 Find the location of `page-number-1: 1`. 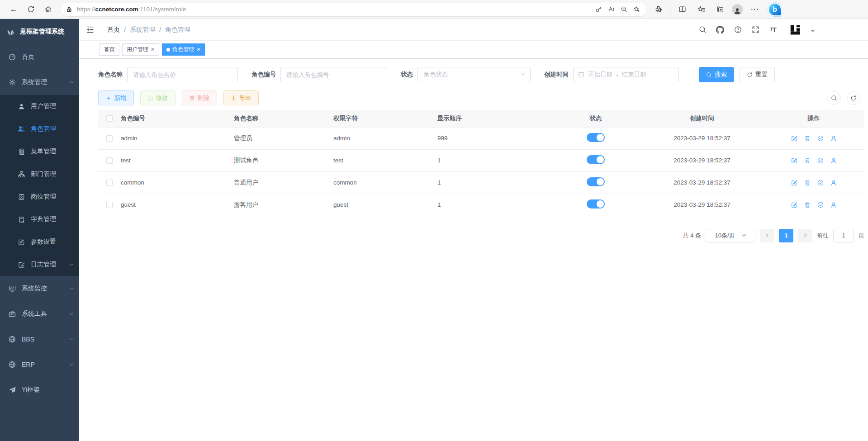

page-number-1: 1 is located at coordinates (786, 236).